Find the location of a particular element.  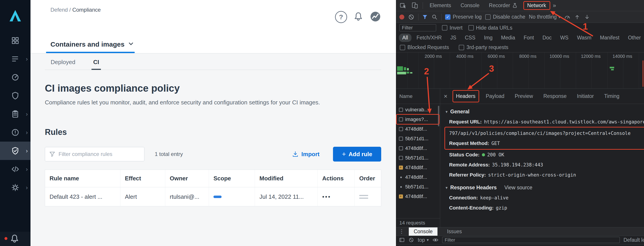

chip-manifest: Manifest is located at coordinates (610, 38).